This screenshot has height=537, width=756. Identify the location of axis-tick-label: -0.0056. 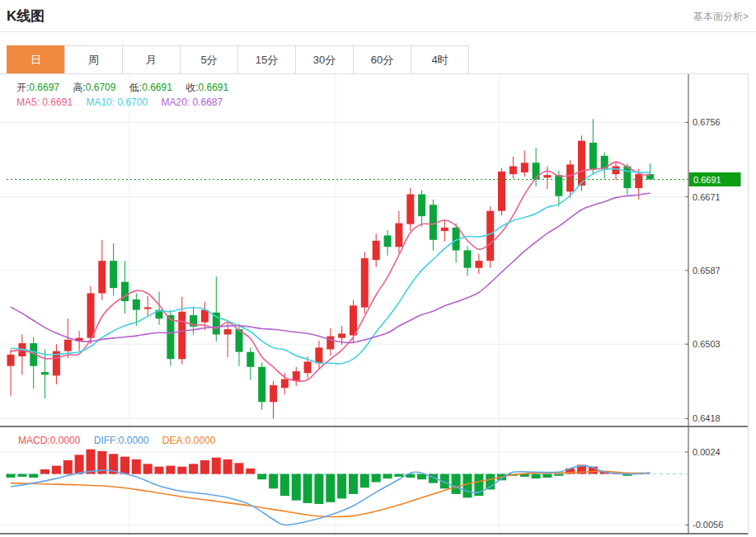
(707, 525).